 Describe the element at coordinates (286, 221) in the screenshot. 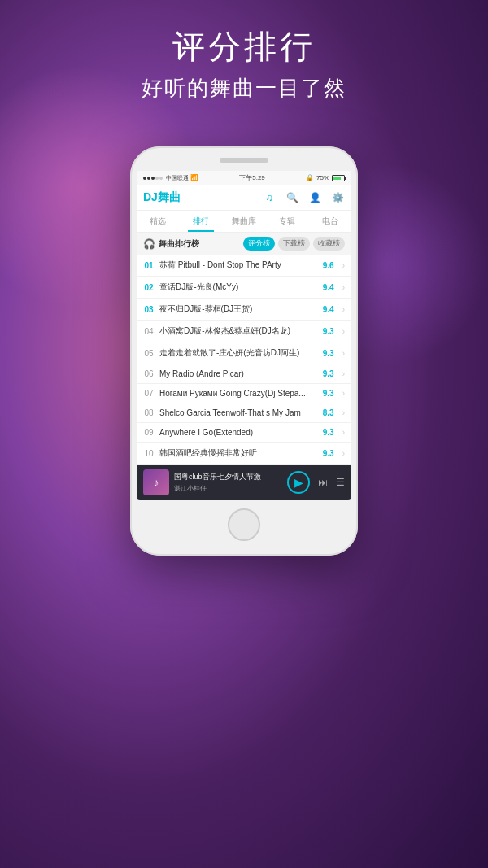

I see `tab-zhuanji: 专辑` at that location.